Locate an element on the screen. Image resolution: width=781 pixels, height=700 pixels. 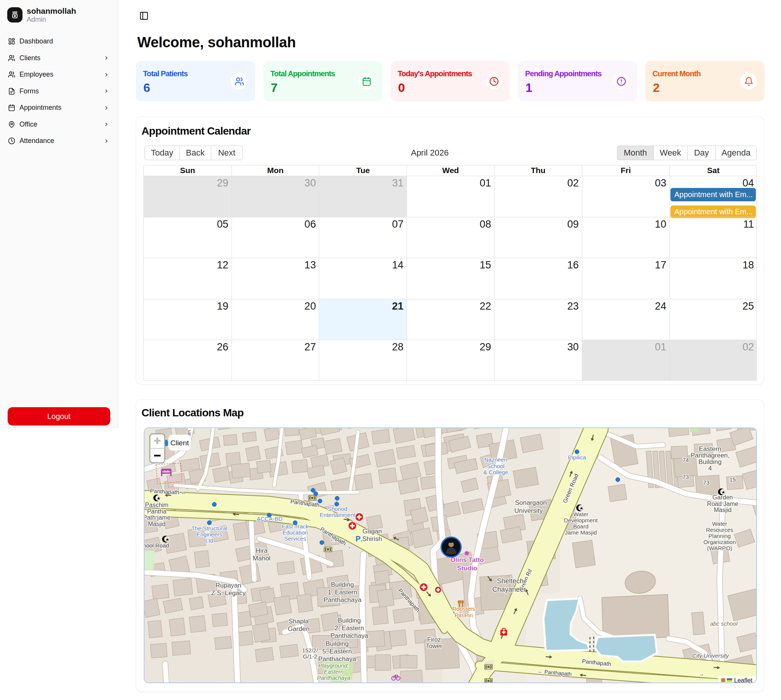
svg-text: Gagan is located at coordinates (372, 532).